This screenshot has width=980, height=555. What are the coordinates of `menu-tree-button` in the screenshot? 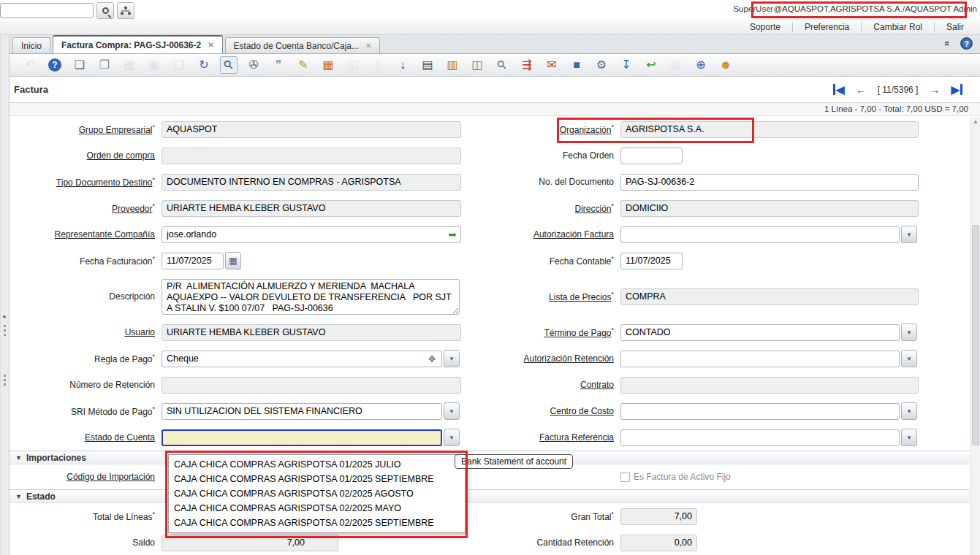 It's located at (126, 10).